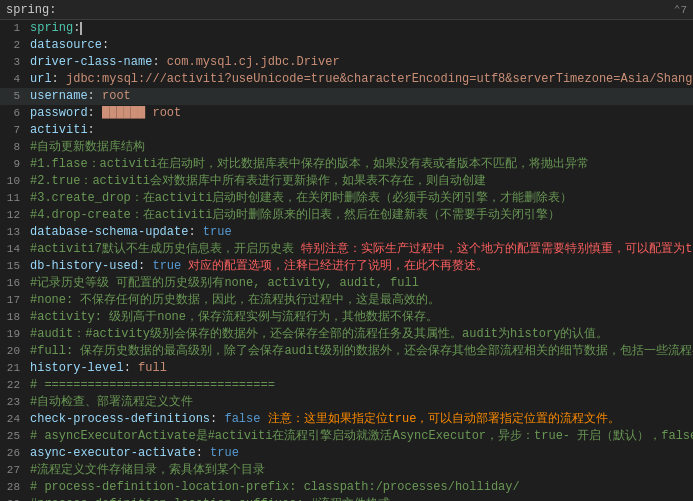  What do you see at coordinates (112, 402) in the screenshot?
I see `token: #自动检查、部署流程定义文件` at bounding box center [112, 402].